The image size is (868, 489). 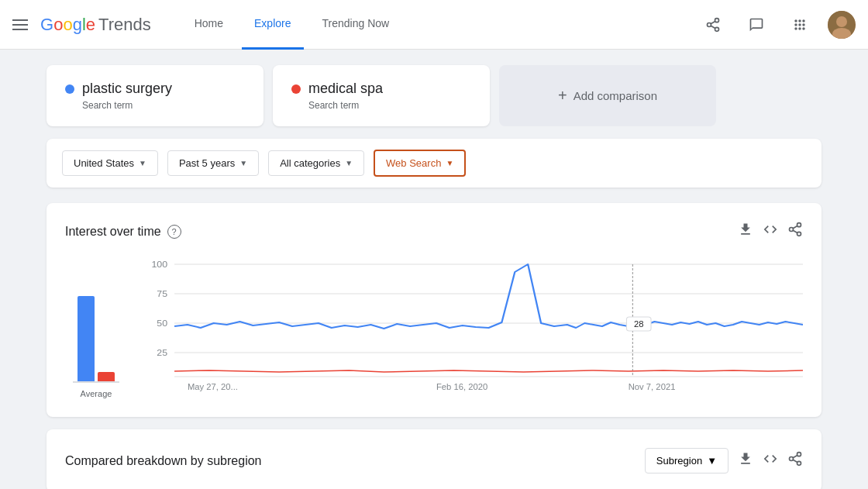 I want to click on app-header: Google Trends Home Explore Trending Now, so click(x=434, y=25).